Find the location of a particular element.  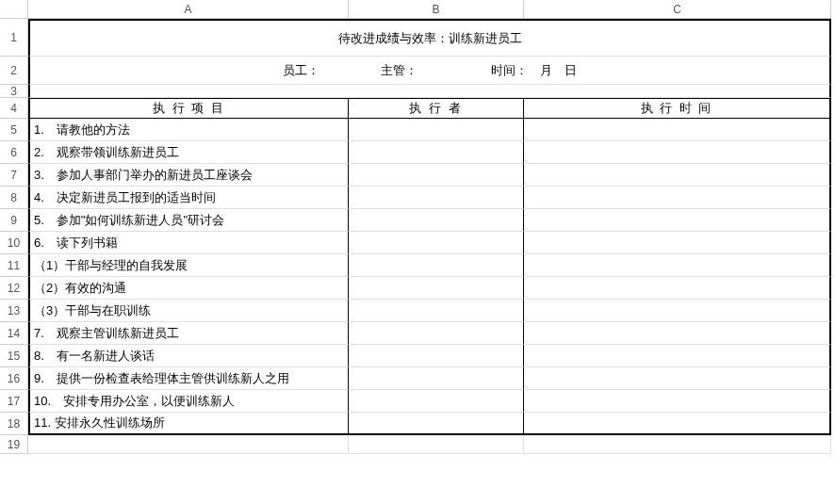

row-8: 4. 决定新进员工报到的适当时间 is located at coordinates (430, 198).